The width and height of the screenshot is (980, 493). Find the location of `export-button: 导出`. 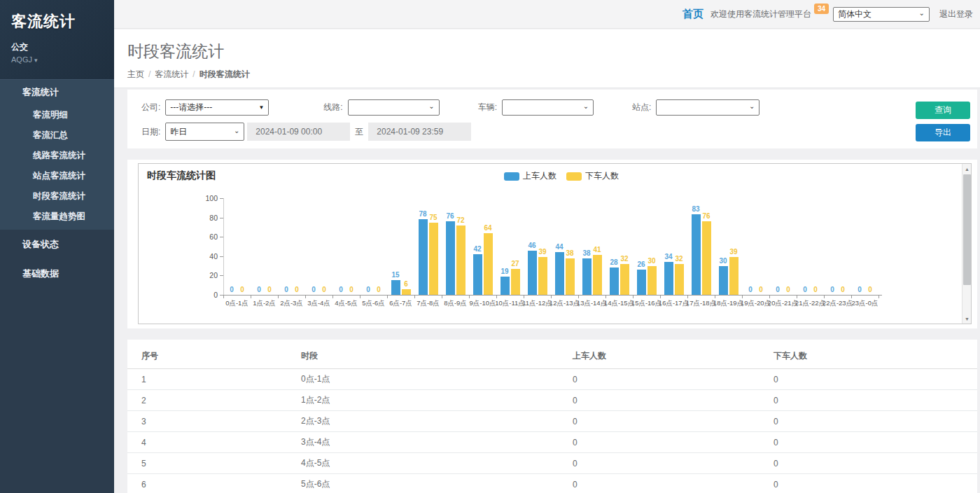

export-button: 导出 is located at coordinates (943, 133).